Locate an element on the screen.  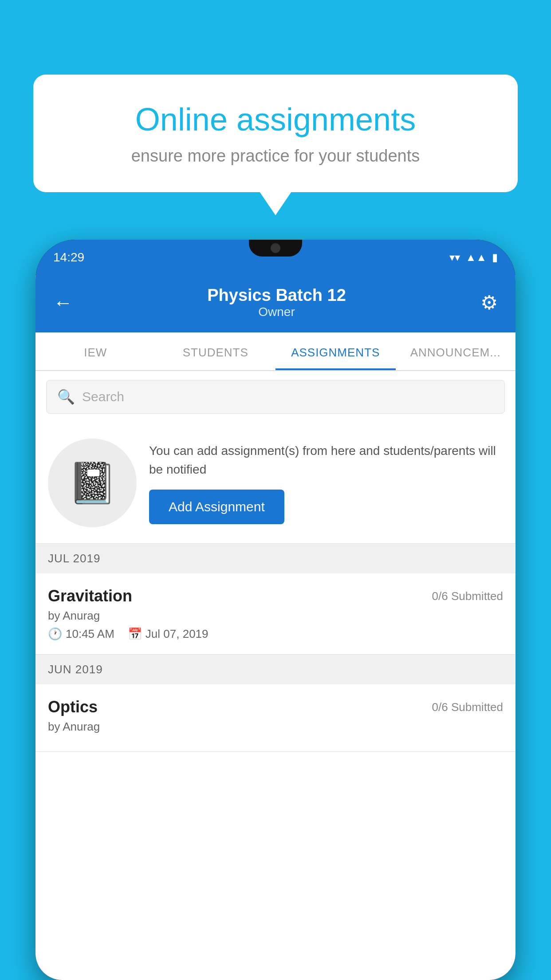
section-header-jun: JUN 2019 is located at coordinates (276, 669).